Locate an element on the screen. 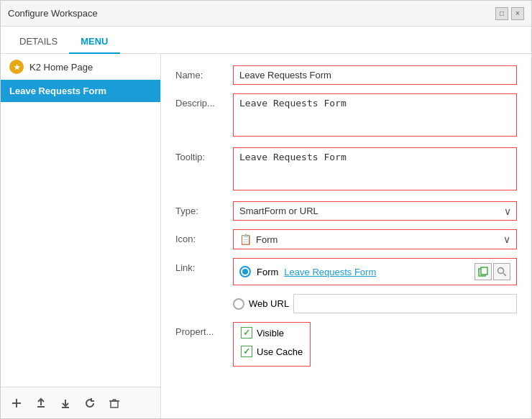  tooltip-row: Tooltip: Leave Requests Form is located at coordinates (347, 170).